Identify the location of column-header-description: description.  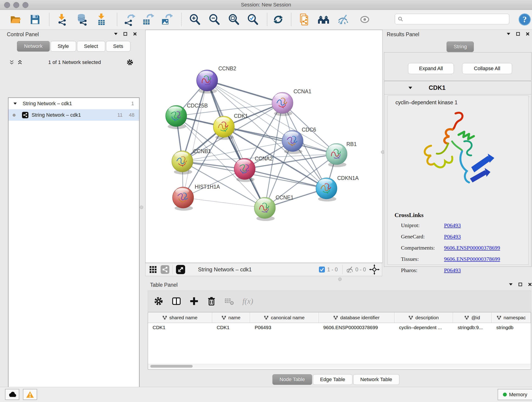
(424, 318).